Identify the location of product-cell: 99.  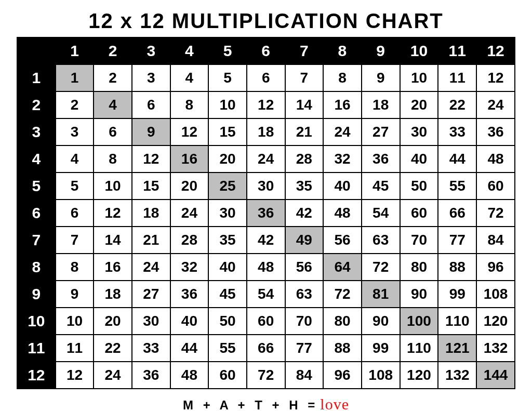
(381, 348).